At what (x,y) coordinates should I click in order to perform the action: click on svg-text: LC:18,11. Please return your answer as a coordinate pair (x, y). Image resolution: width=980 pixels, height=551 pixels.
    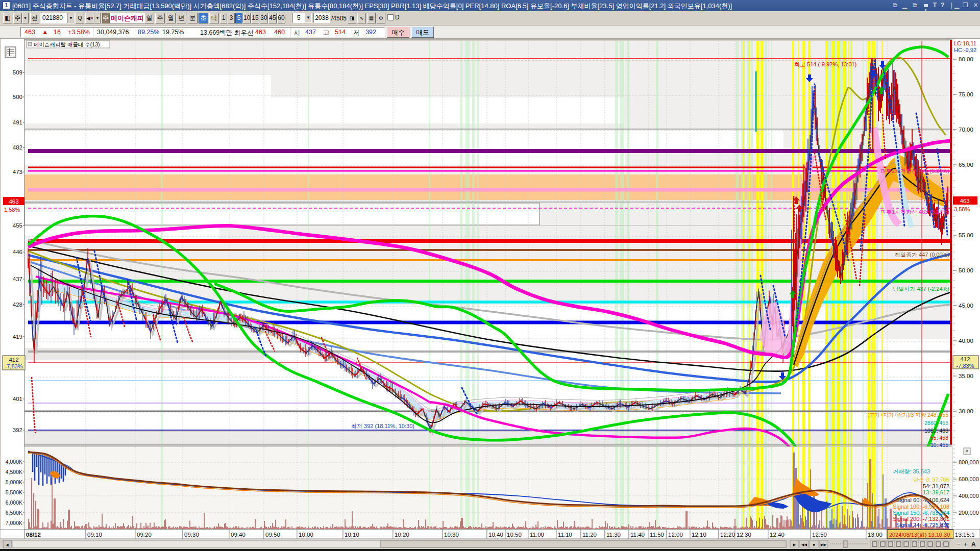
    Looking at the image, I should click on (965, 43).